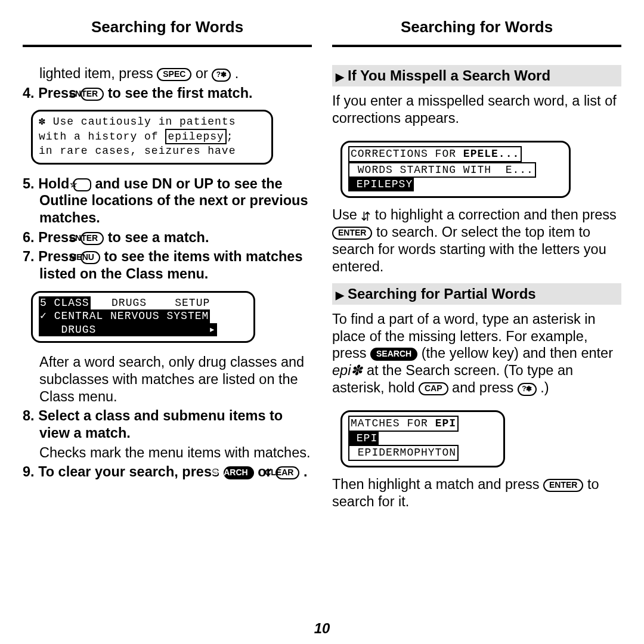 The image size is (644, 644). What do you see at coordinates (174, 75) in the screenshot?
I see `spec-key: SPEC` at bounding box center [174, 75].